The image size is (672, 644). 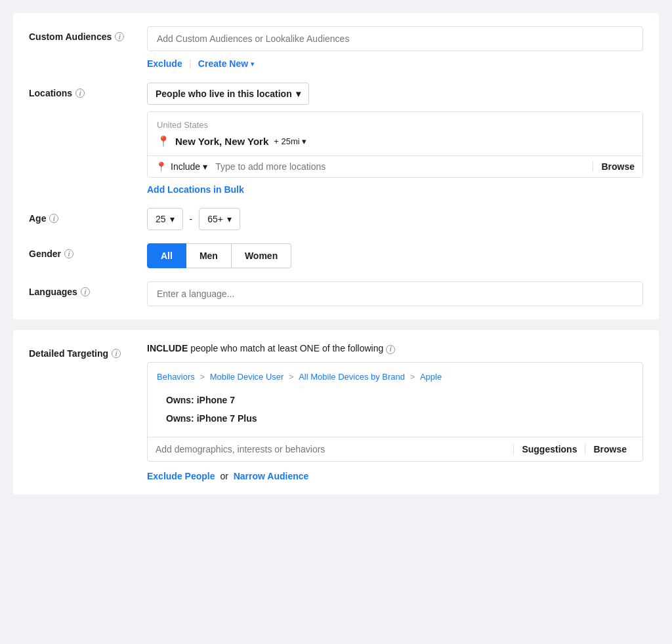 I want to click on locations-label: Locations i, so click(x=88, y=91).